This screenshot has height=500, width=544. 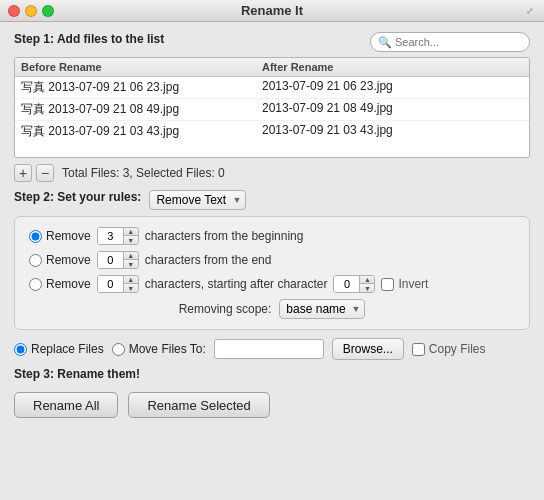 I want to click on rule3-stepper-down: ▼, so click(x=131, y=288).